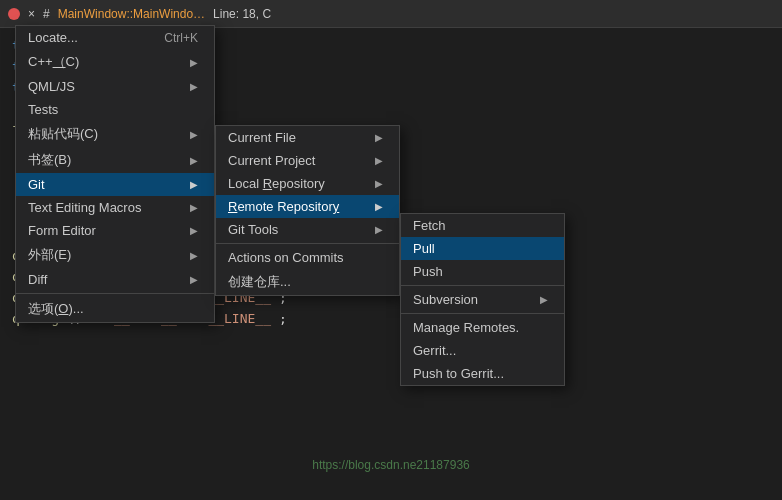 This screenshot has height=500, width=782. What do you see at coordinates (242, 14) in the screenshot?
I see `line-info-label: Line: 18, C` at bounding box center [242, 14].